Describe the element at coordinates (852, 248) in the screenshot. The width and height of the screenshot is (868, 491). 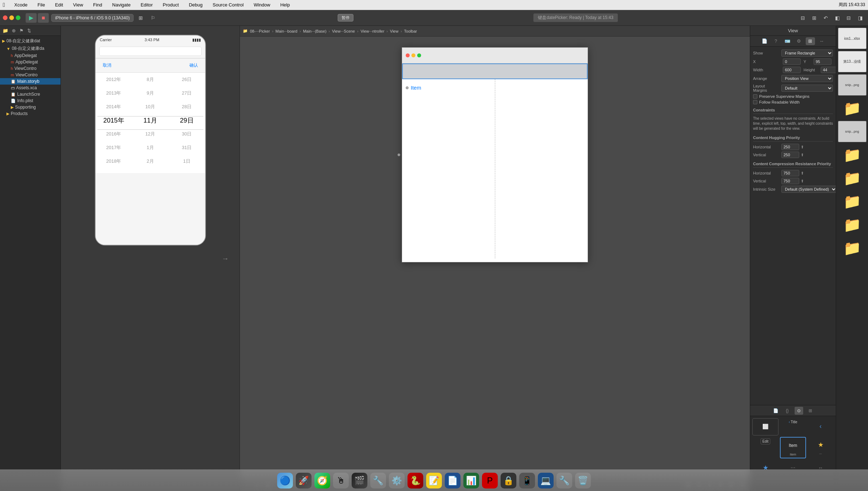
I see `thumb-folder-desktop: 📁` at that location.